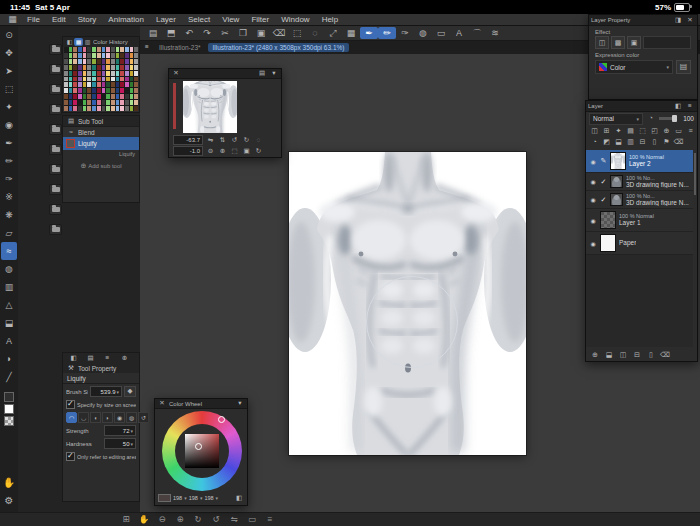  What do you see at coordinates (9, 397) in the screenshot?
I see `foreground-color-chip` at bounding box center [9, 397].